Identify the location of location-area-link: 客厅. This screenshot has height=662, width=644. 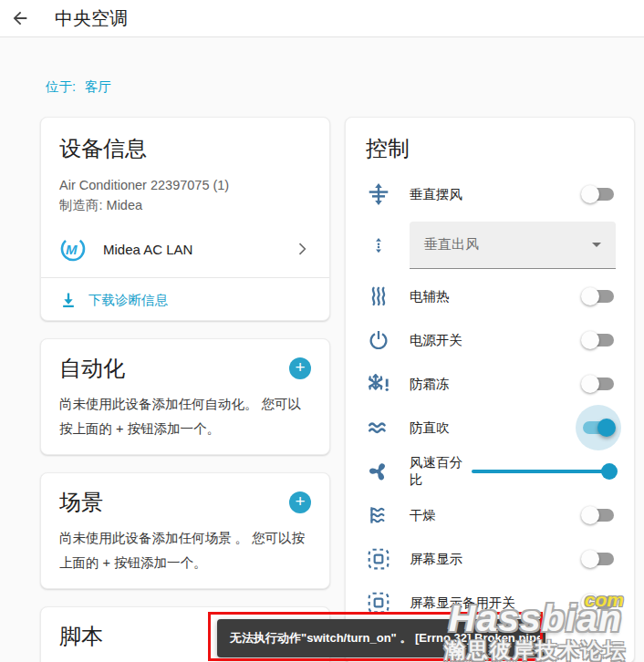
(99, 87).